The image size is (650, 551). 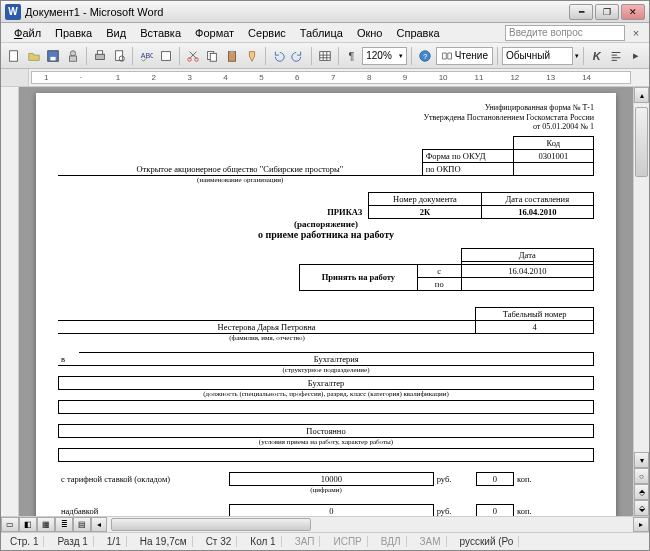 What do you see at coordinates (607, 12) in the screenshot?
I see `maximize-button: ❐` at bounding box center [607, 12].